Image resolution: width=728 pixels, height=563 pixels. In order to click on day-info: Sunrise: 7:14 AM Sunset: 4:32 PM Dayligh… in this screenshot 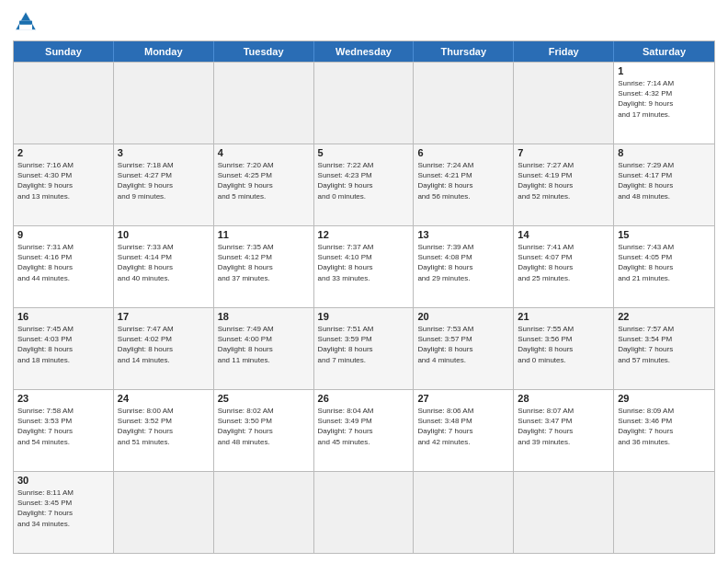, I will do `click(664, 99)`.